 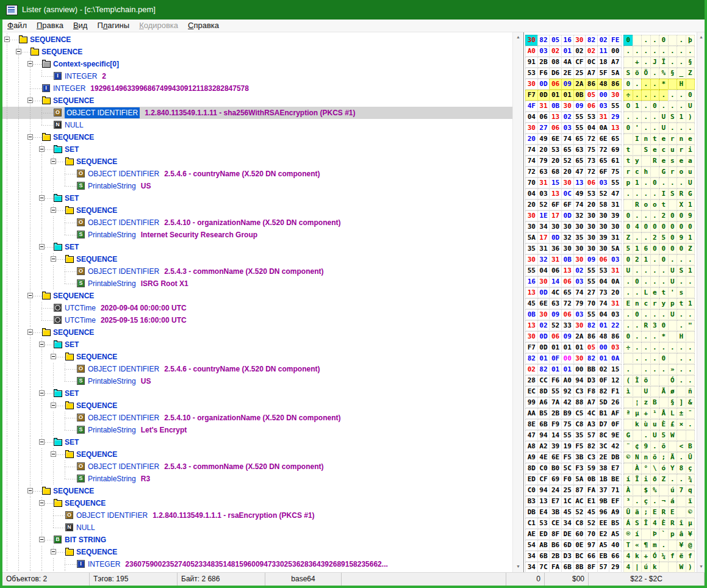 I want to click on tree-node-type-label: SET, so click(x=72, y=345).